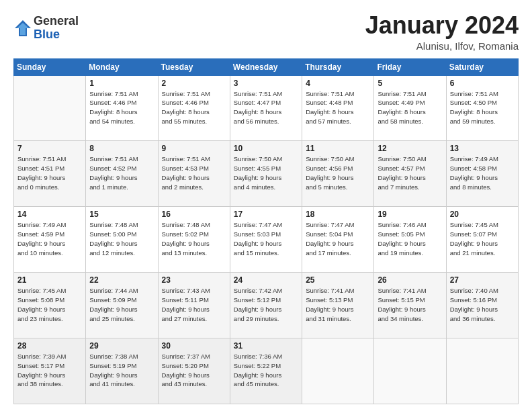 This screenshot has height=411, width=532. What do you see at coordinates (266, 280) in the screenshot?
I see `day-number: 24` at bounding box center [266, 280].